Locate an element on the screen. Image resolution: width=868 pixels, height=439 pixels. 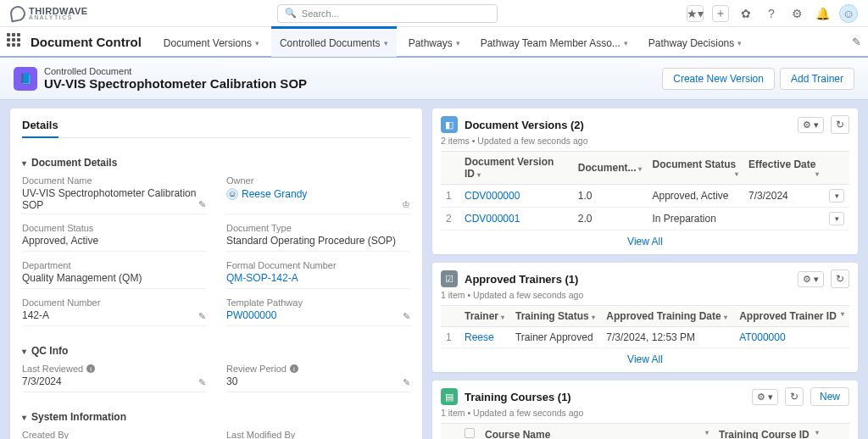
nav-pathway-team-member: Pathway Team Member Asso...▾ is located at coordinates (554, 42).